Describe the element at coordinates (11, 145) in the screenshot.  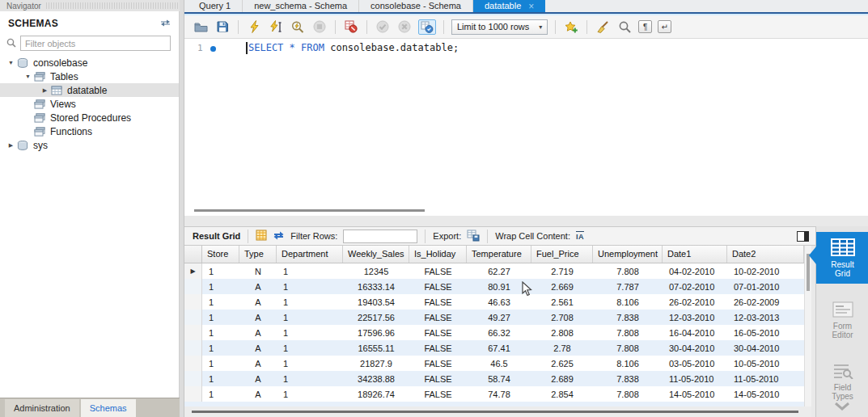
I see `expand-arrow-icon: ▶` at that location.